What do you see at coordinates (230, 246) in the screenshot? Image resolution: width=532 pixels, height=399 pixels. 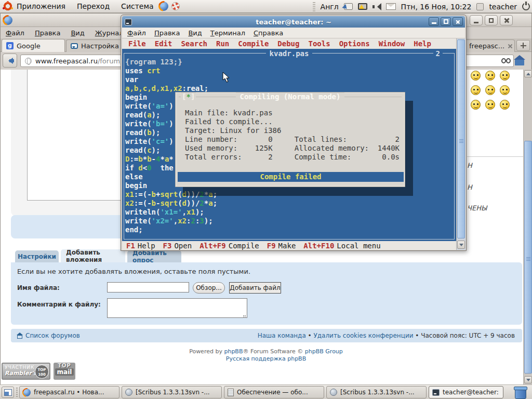 I see `fkey-alt+f9: Alt+F9Compile` at bounding box center [230, 246].